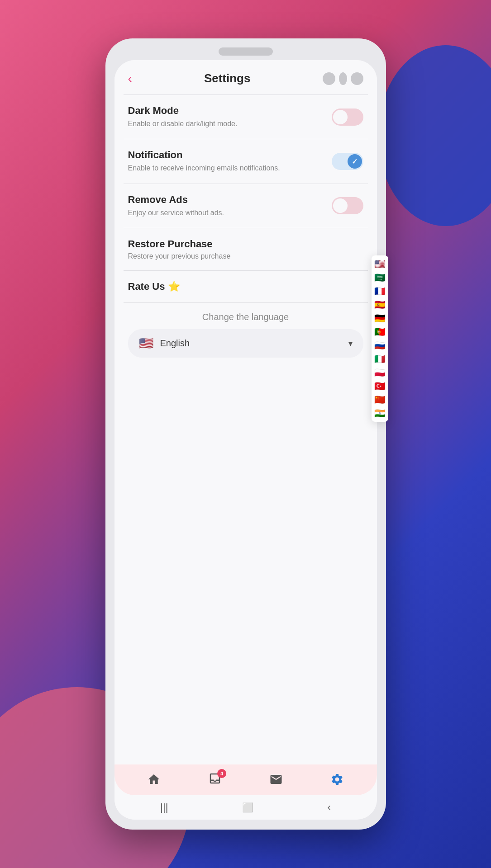  I want to click on app-header: ‹ Settings, so click(246, 77).